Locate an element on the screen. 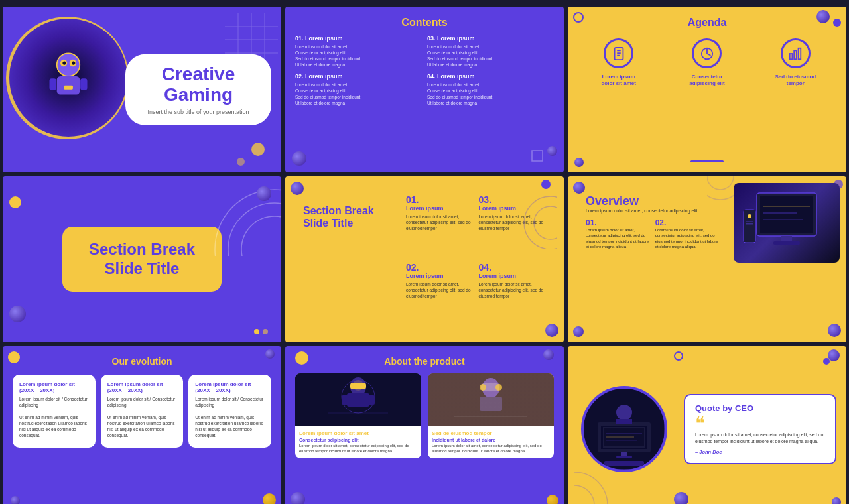 Image resolution: width=849 pixels, height=504 pixels. evo-card-1-sub: Lorem ipsum dolor sit / Consectetur adip… is located at coordinates (54, 402).